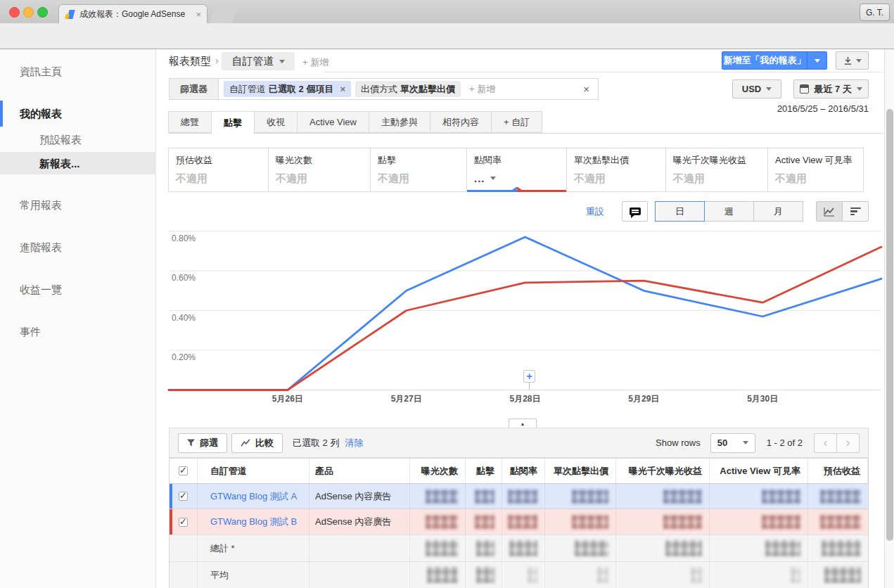  Describe the element at coordinates (245, 443) in the screenshot. I see `compare-chart-icon` at that location.